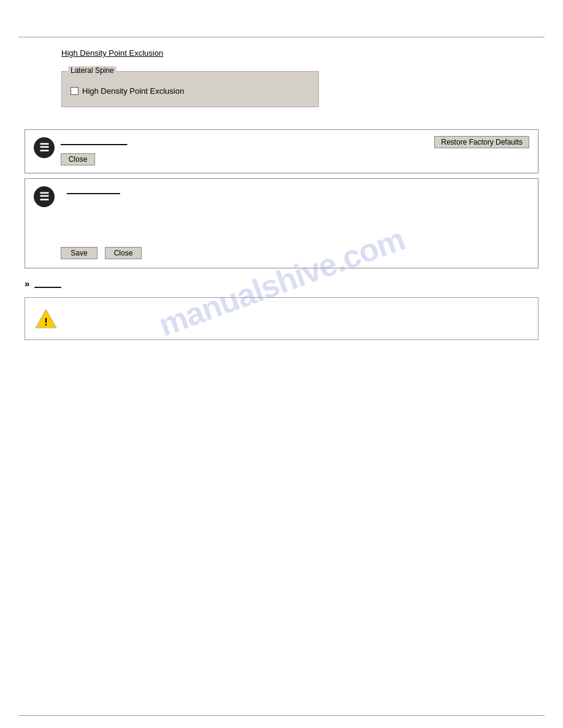 The width and height of the screenshot is (563, 728). Describe the element at coordinates (190, 89) in the screenshot. I see `lateral-spine-groupbox: Lateral Spine High Density Point Exclusi…` at that location.